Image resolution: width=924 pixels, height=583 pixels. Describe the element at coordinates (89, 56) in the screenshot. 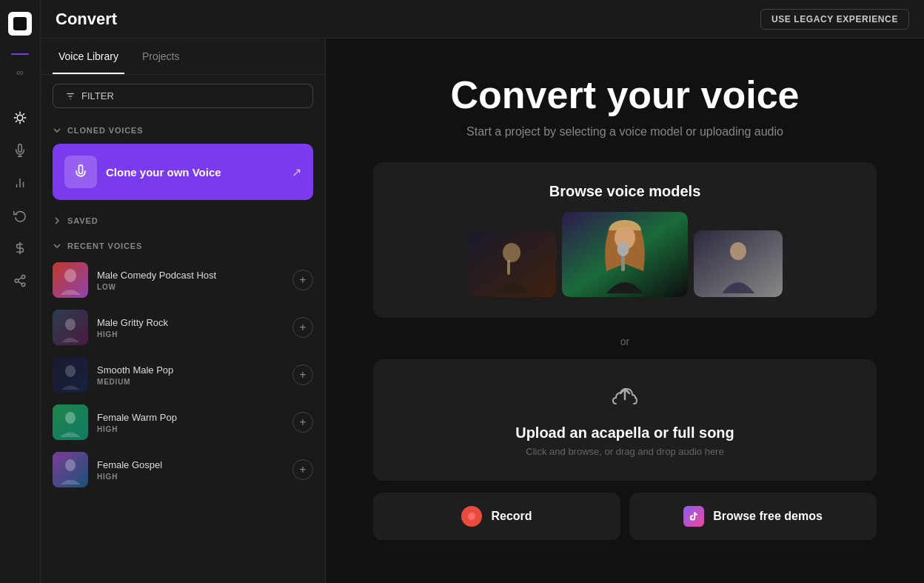

I see `tab-voice-library: Voice Library` at that location.